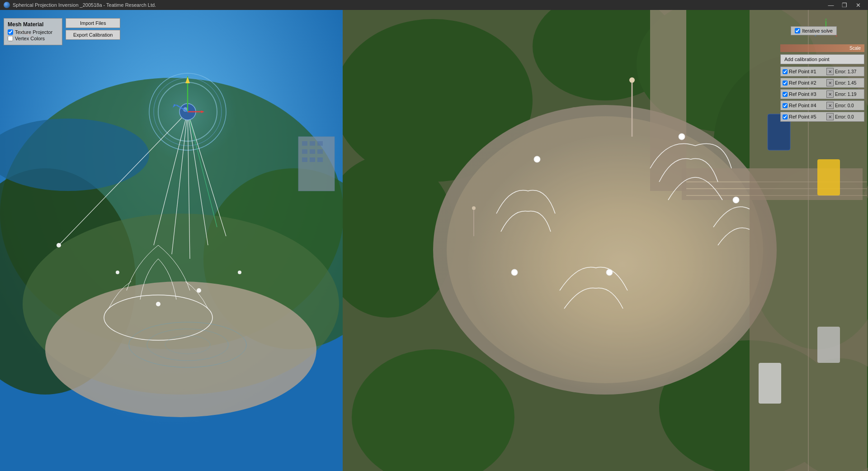 The height and width of the screenshot is (471, 868). I want to click on ref-point-1-checkbox, so click(785, 71).